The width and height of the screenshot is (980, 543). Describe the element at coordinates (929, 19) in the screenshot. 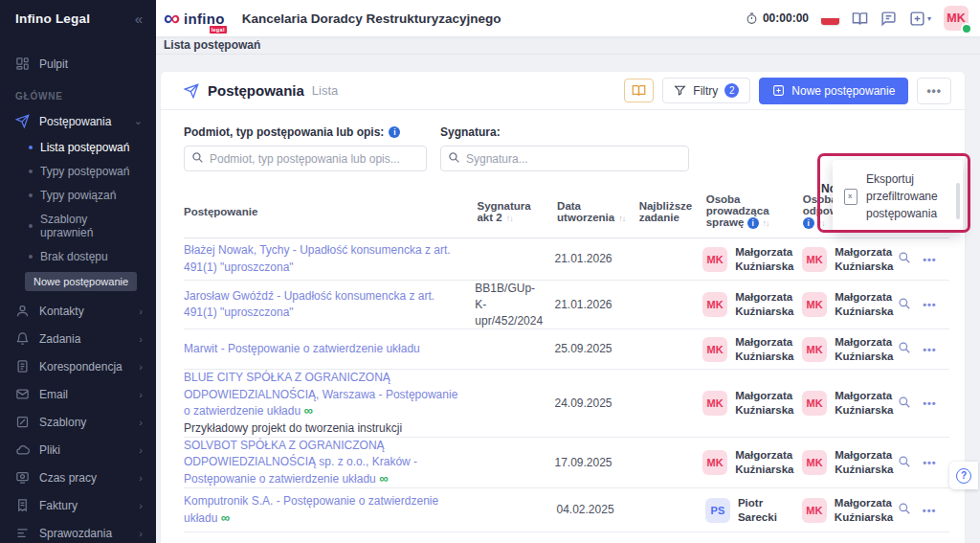

I see `caret-down-icon: ▾` at that location.